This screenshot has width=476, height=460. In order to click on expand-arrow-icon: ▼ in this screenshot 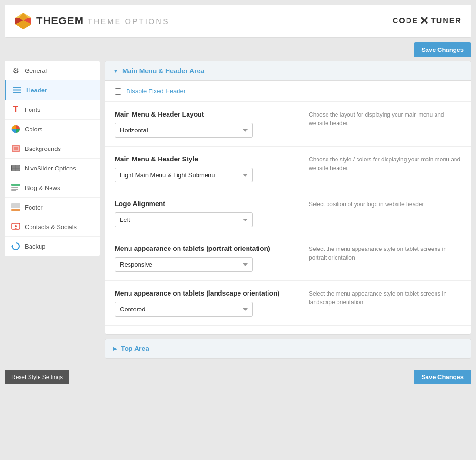, I will do `click(116, 71)`.